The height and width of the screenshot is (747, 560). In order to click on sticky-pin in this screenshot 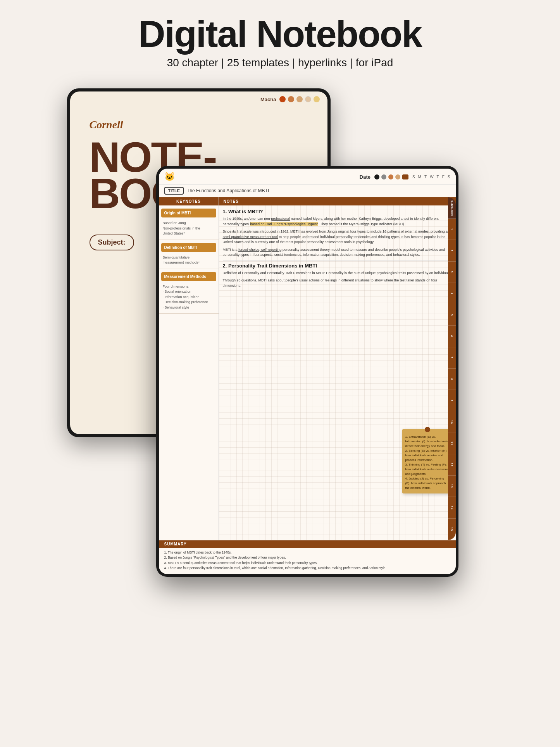, I will do `click(427, 430)`.